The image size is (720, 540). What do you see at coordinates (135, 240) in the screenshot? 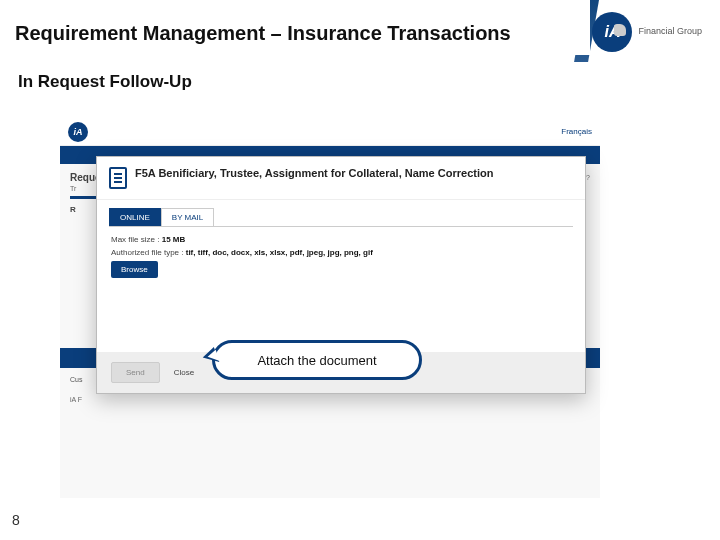
I see `max-size-label: Max file size :` at bounding box center [135, 240].